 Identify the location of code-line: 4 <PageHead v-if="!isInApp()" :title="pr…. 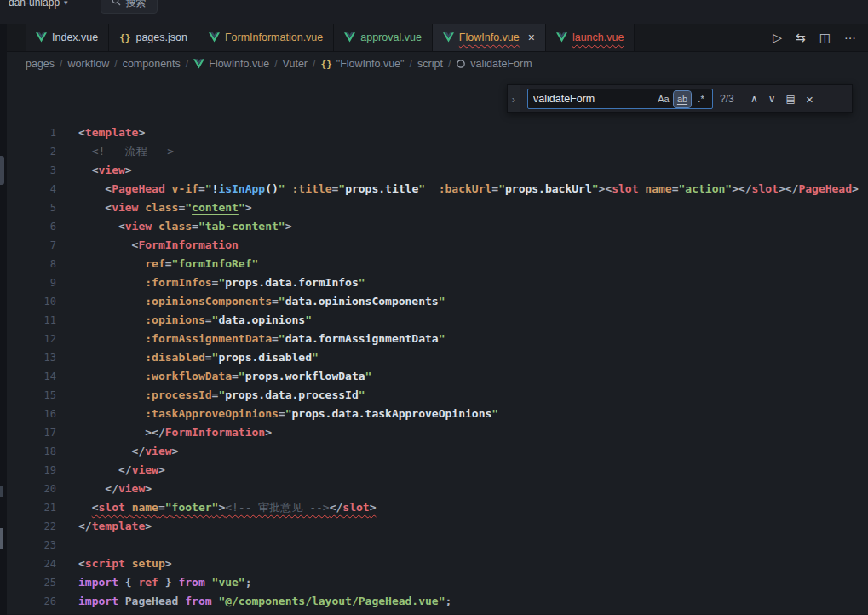
(434, 189).